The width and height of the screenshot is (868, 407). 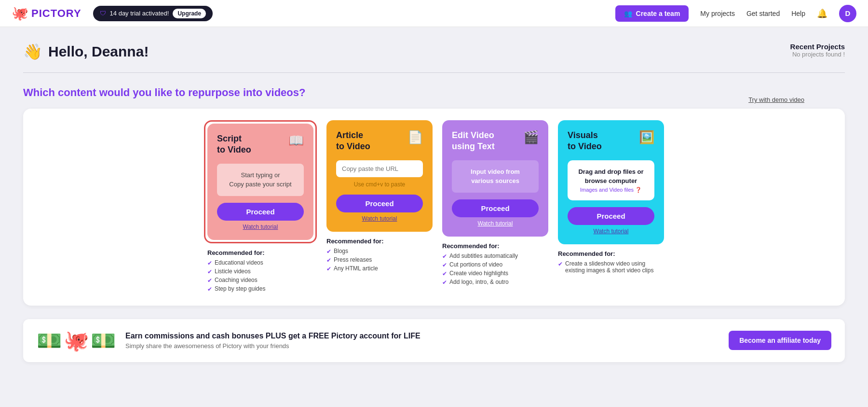 I want to click on script-rec-3: ✔Coaching videos, so click(x=260, y=280).